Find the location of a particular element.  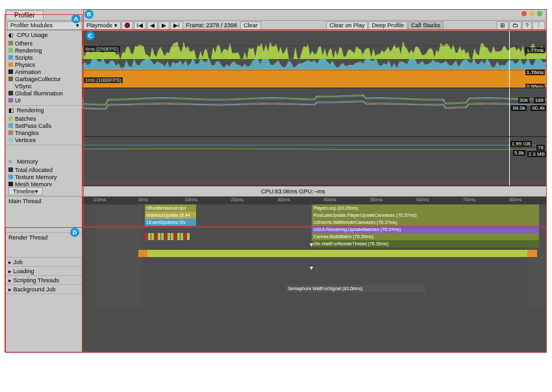

modules-label: Profiler Modules is located at coordinates (31, 25).